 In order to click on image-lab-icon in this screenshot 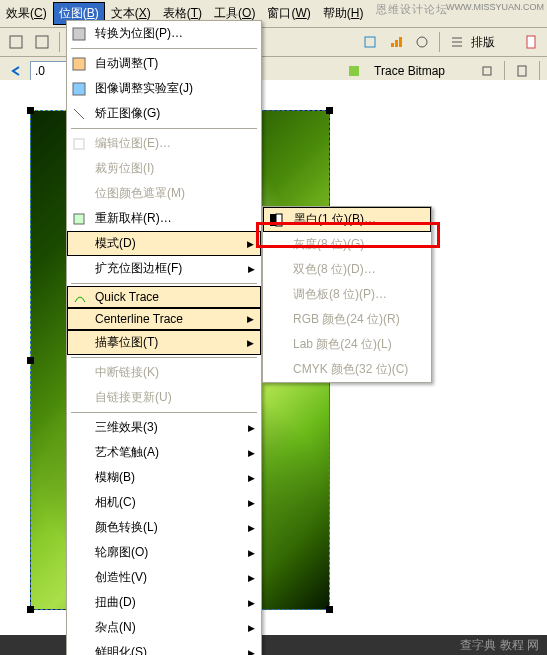, I will do `click(79, 89)`.